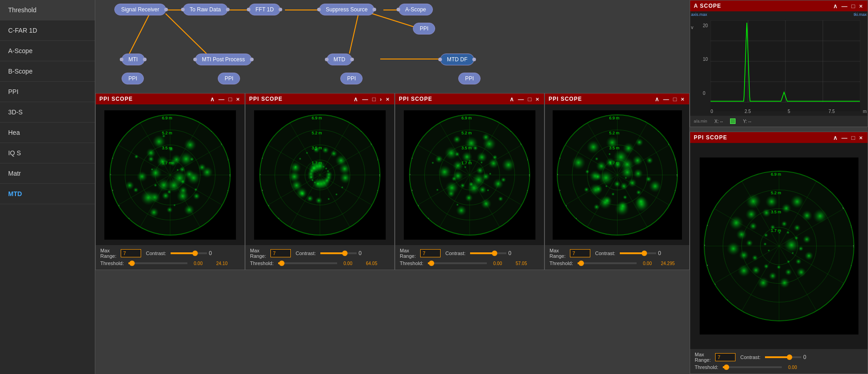  I want to click on node-mti: MTI, so click(133, 59).